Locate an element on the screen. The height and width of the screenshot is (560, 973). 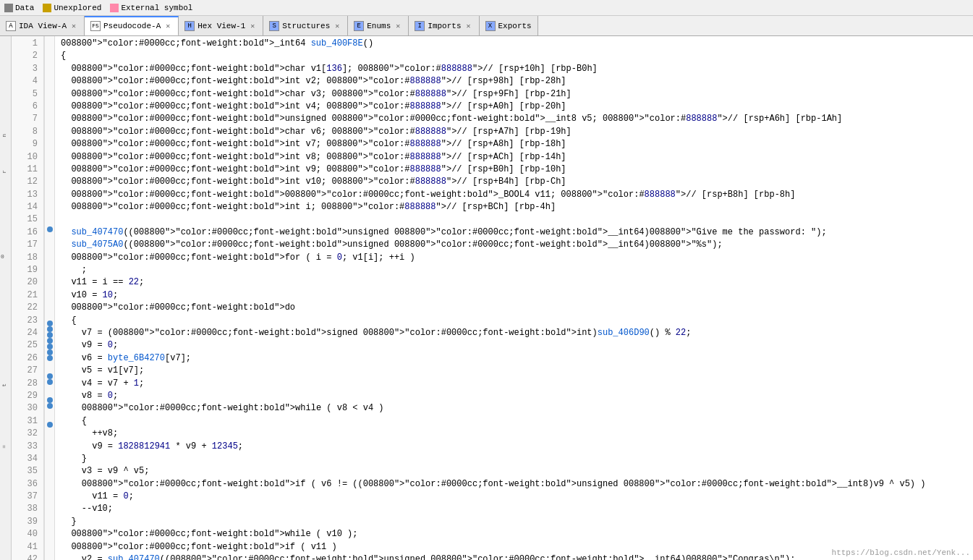
line-num-18: 18 is located at coordinates (27, 258).